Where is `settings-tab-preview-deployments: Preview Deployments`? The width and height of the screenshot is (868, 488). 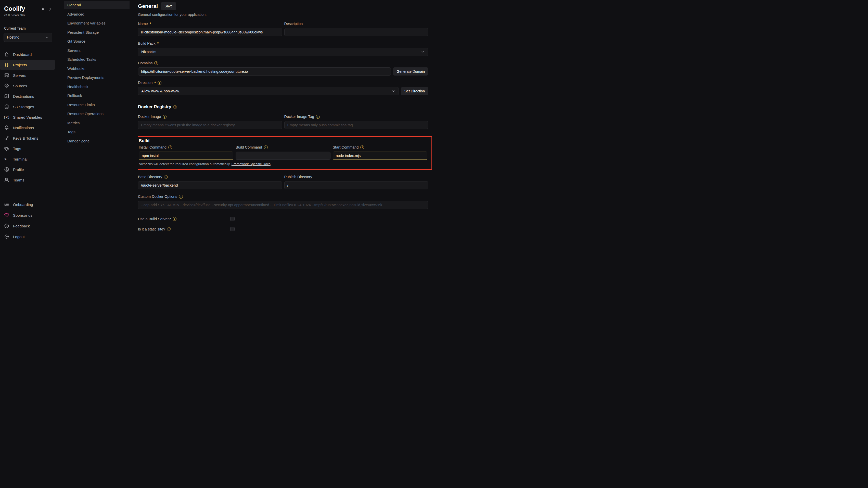
settings-tab-preview-deployments: Preview Deployments is located at coordinates (97, 78).